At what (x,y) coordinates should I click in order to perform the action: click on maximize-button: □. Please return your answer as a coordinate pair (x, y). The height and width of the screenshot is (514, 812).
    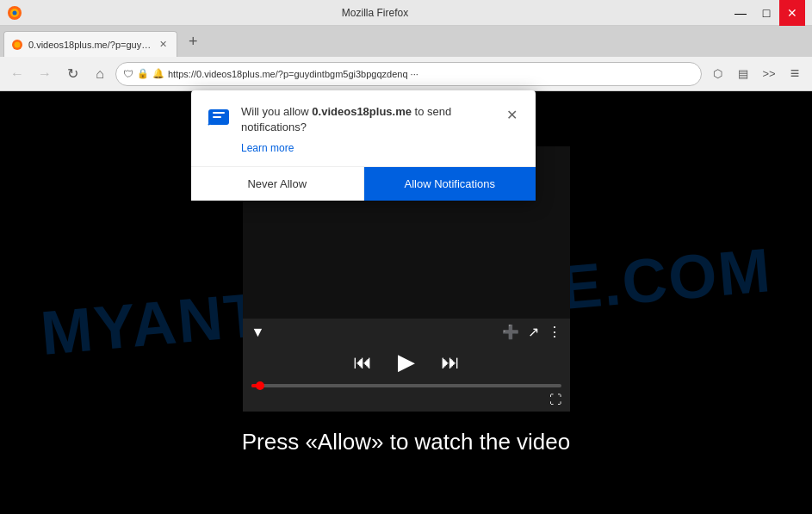
    Looking at the image, I should click on (766, 13).